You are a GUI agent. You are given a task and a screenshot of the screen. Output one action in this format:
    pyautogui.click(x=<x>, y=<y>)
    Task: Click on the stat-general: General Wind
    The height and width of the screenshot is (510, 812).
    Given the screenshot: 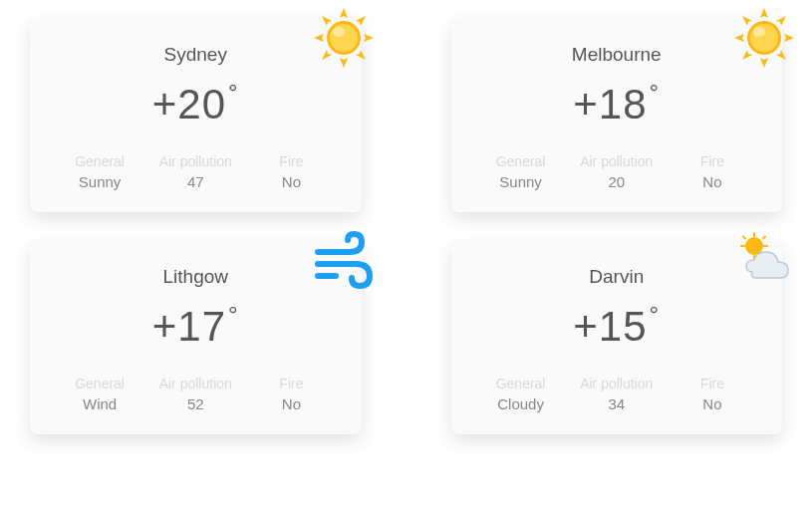 What is the action you would take?
    pyautogui.click(x=100, y=394)
    